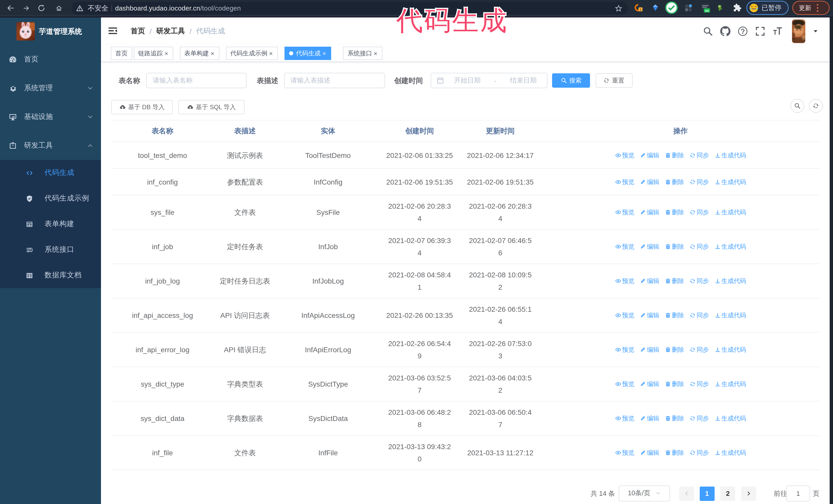 The image size is (833, 504). I want to click on view-tag: 代码生成, so click(308, 53).